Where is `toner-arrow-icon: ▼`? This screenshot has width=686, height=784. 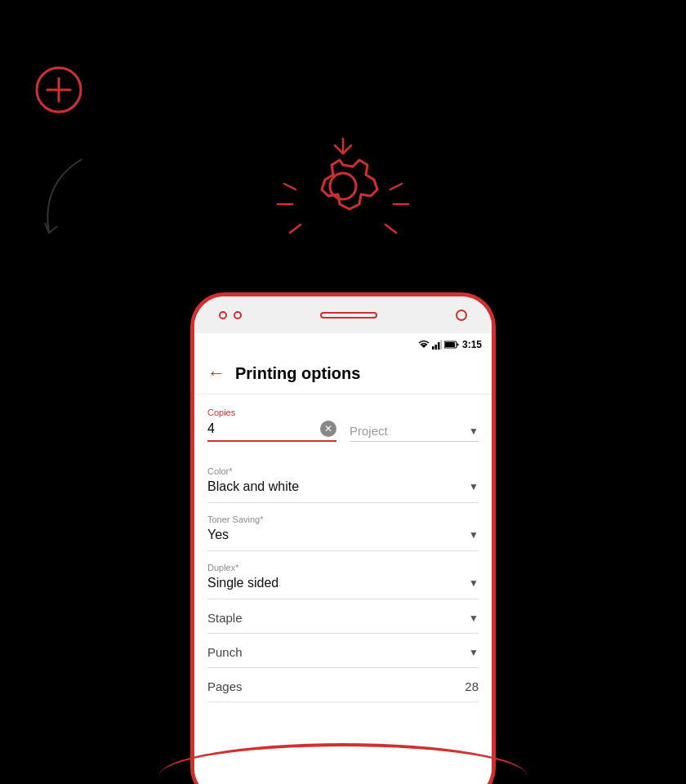 toner-arrow-icon: ▼ is located at coordinates (474, 535).